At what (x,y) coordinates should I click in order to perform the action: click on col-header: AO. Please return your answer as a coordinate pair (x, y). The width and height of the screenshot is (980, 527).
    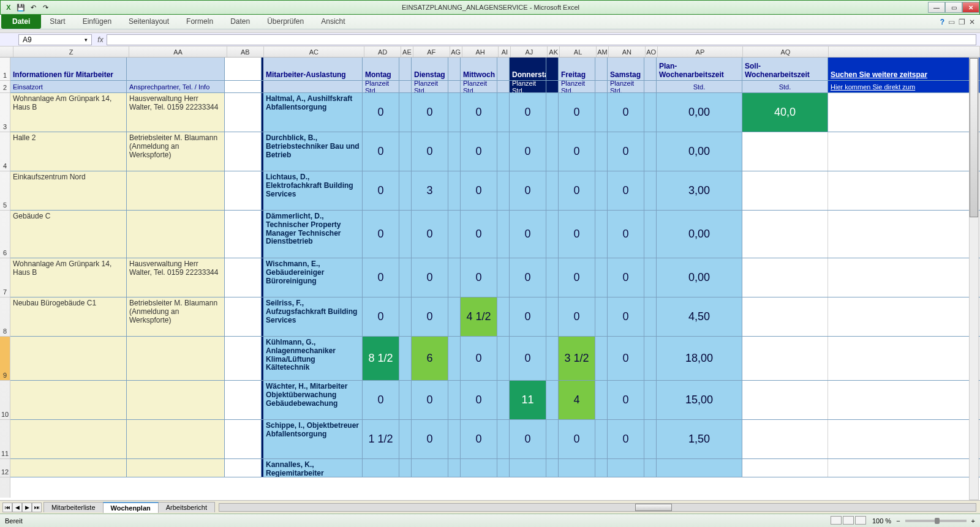
    Looking at the image, I should click on (652, 51).